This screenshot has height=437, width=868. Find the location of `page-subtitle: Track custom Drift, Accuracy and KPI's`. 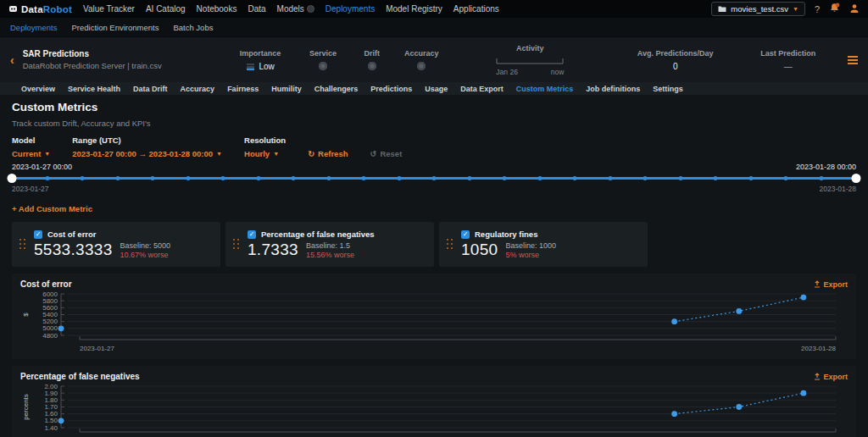

page-subtitle: Track custom Drift, Accuracy and KPI's is located at coordinates (434, 124).